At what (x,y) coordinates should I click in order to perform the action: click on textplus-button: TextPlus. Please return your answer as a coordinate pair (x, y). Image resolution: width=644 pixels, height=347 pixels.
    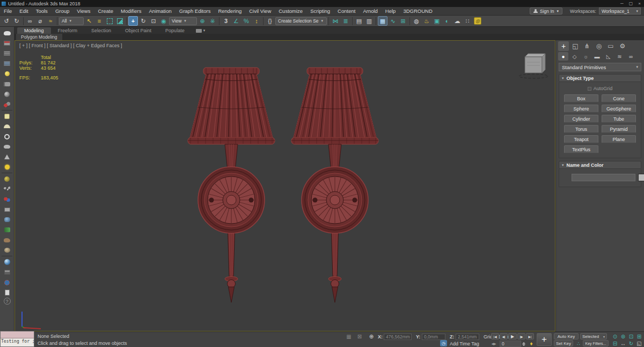
    Looking at the image, I should click on (581, 149).